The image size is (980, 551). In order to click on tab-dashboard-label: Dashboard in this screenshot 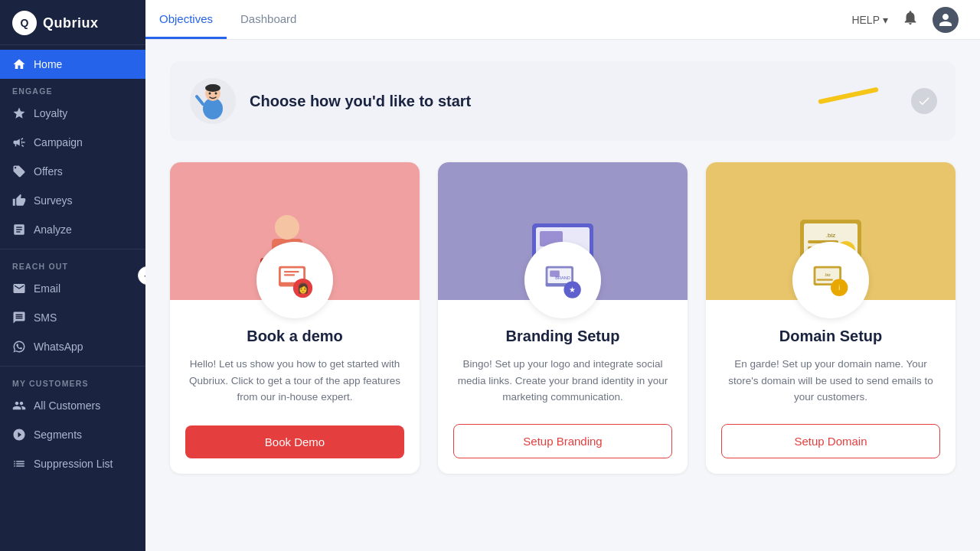, I will do `click(268, 18)`.